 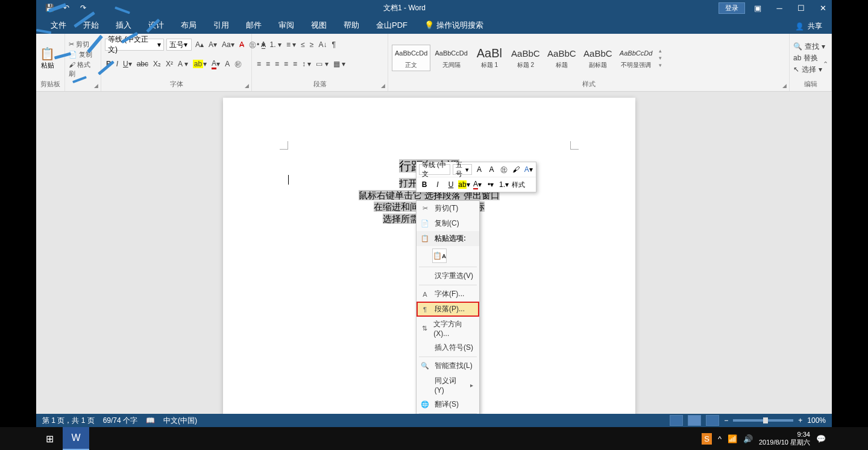 What do you see at coordinates (451, 185) in the screenshot?
I see `mini-underline-icon: U` at bounding box center [451, 185].